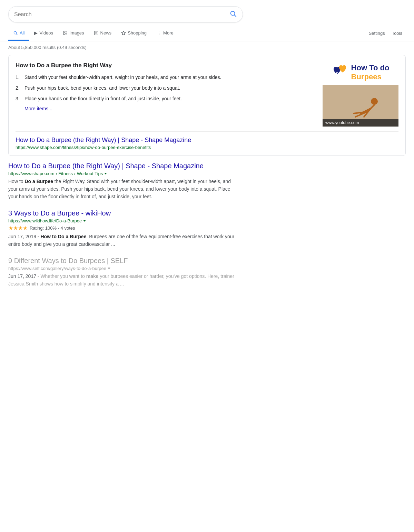  I want to click on snippet-result-title: How to Do a Burpee (the Right Way) | Sha…, so click(207, 140).